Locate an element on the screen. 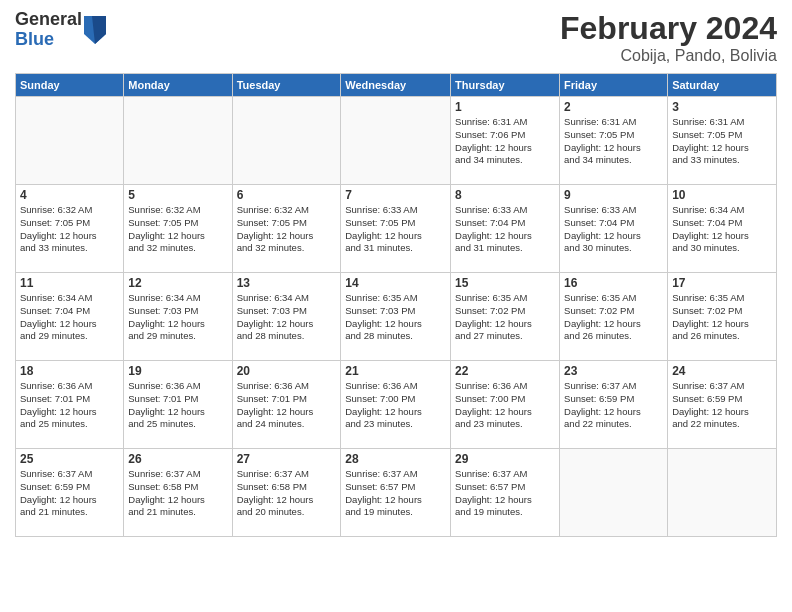 Image resolution: width=792 pixels, height=612 pixels. day-info: Sunrise: 6:35 AMSunset: 7:03 PMDaylight:… is located at coordinates (396, 318).